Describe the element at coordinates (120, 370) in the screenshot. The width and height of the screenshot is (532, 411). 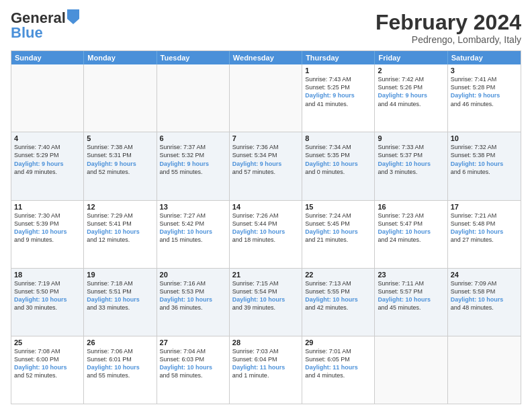
I see `cal-cell: 26Sunrise: 7:06 AMSunset: 6:01 PMDayligh…` at that location.